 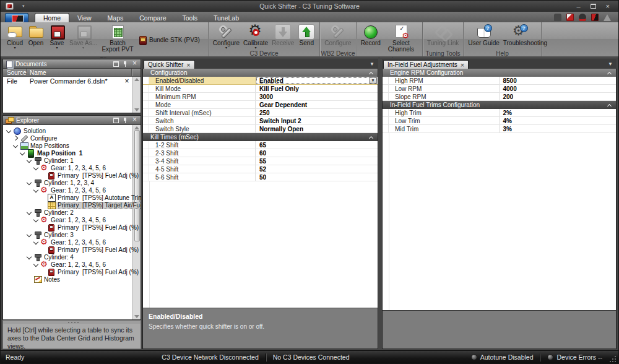 What do you see at coordinates (558, 97) in the screenshot?
I see `setting-value: 200` at bounding box center [558, 97].